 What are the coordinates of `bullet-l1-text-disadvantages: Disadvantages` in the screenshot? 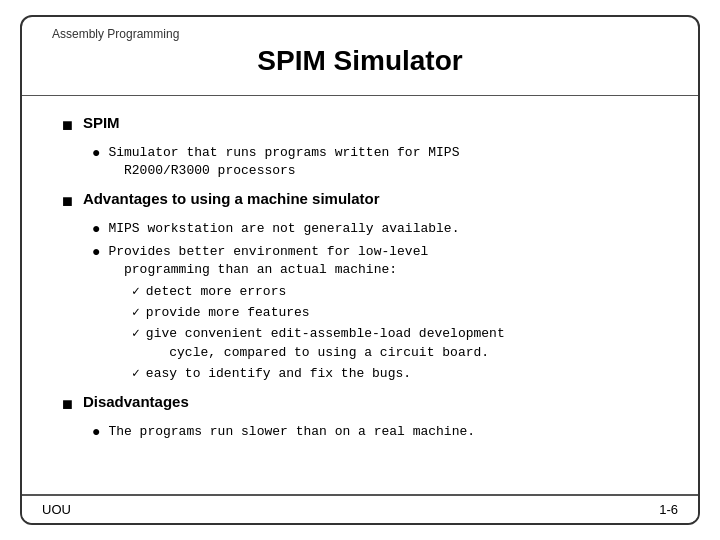 It's located at (136, 402).